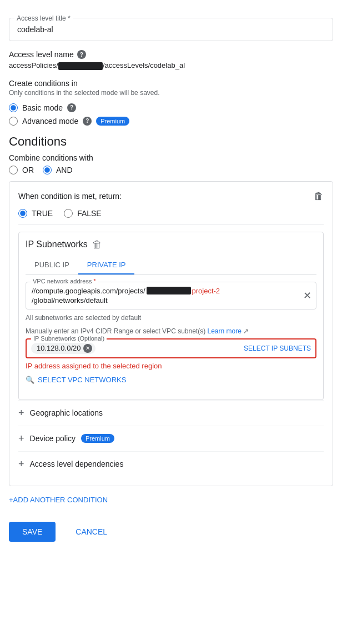 This screenshot has height=644, width=342. What do you see at coordinates (171, 66) in the screenshot?
I see `access-level-name-value: accessPolicies//accessLevels/codelab_al` at bounding box center [171, 66].